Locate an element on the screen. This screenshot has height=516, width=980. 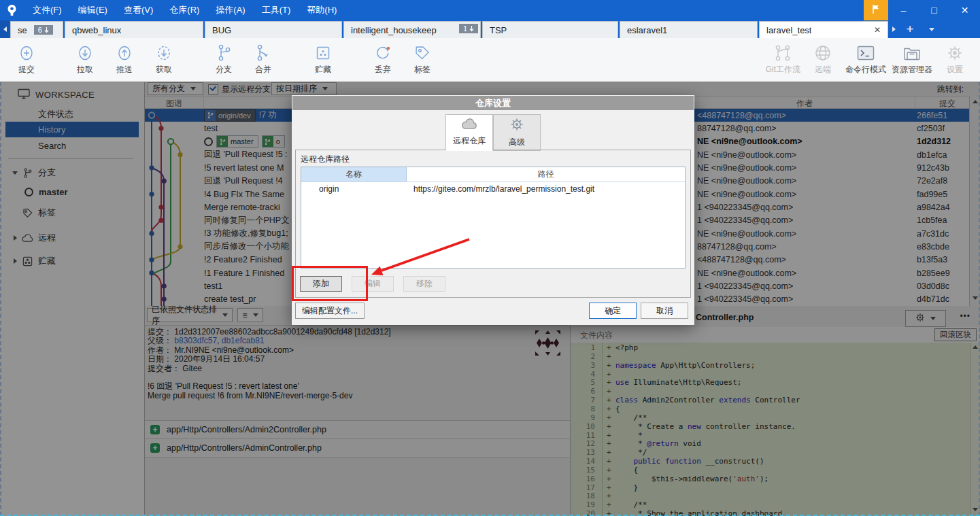
tab-behind-badge: 6 is located at coordinates (44, 30).